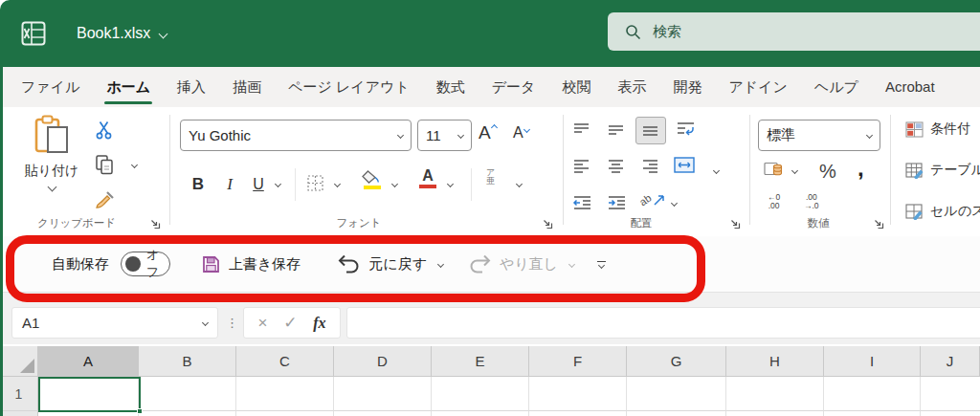 The height and width of the screenshot is (416, 980). What do you see at coordinates (480, 361) in the screenshot?
I see `column-header-e: E` at bounding box center [480, 361].